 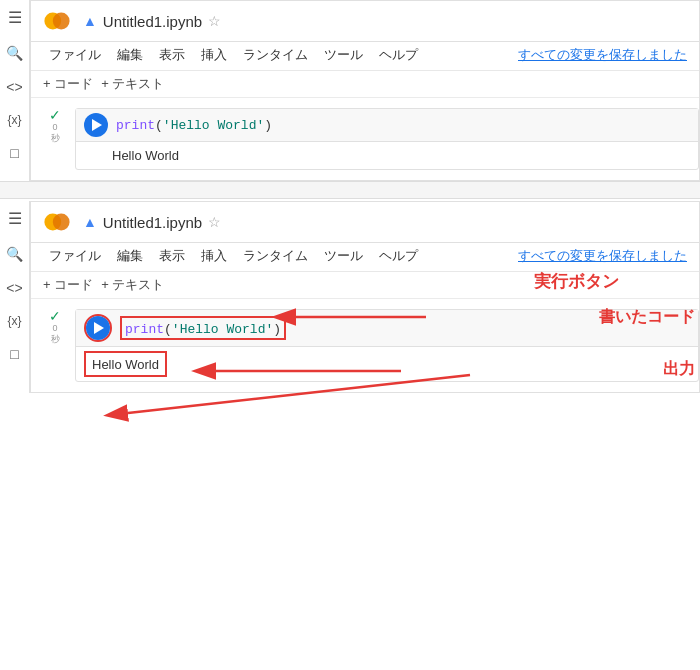 I want to click on menu-runtime-bottom: ランタイム, so click(x=276, y=256).